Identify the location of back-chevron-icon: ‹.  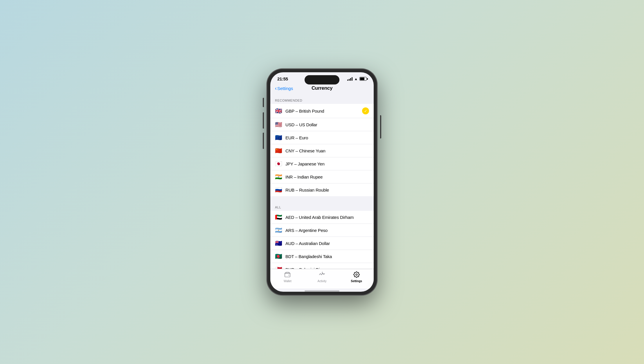
(276, 88).